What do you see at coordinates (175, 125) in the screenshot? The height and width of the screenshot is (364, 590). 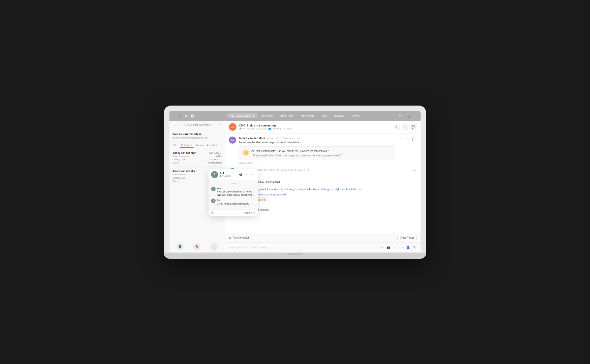 I see `sidebar-back-icon: ←` at bounding box center [175, 125].